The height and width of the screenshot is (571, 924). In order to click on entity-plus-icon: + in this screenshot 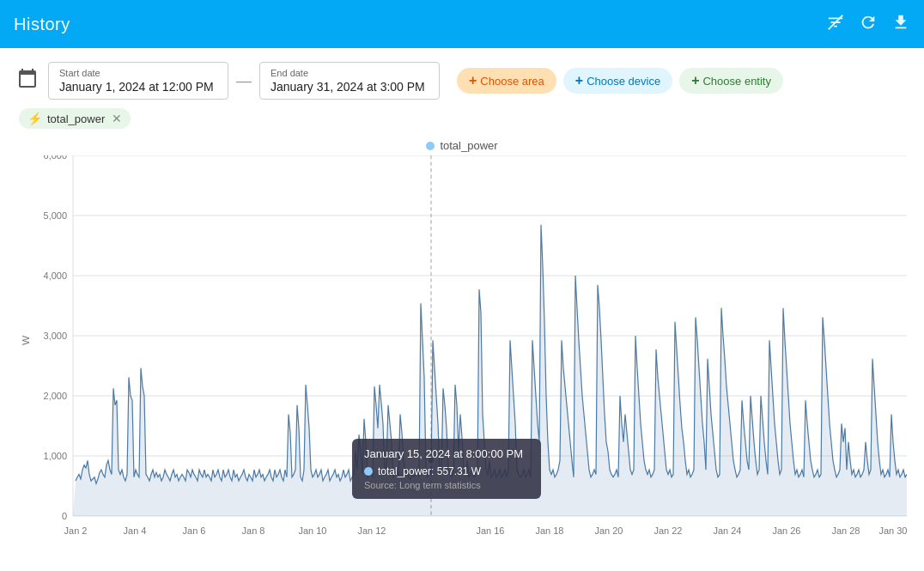, I will do `click(696, 81)`.